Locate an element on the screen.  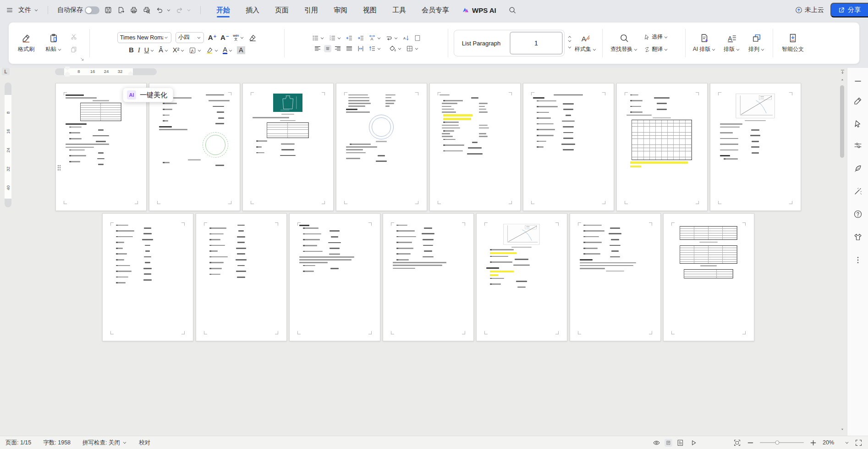
vertical-scrollbar is located at coordinates (842, 122).